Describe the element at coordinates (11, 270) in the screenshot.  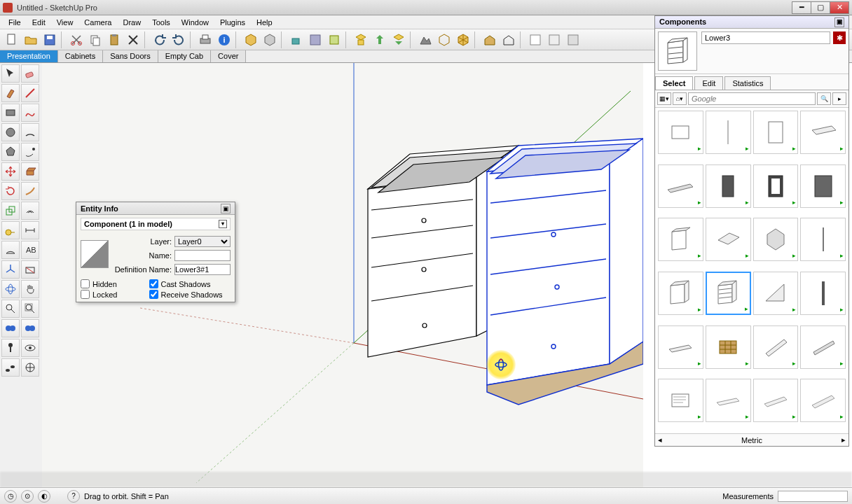
I see `axes-tool` at that location.